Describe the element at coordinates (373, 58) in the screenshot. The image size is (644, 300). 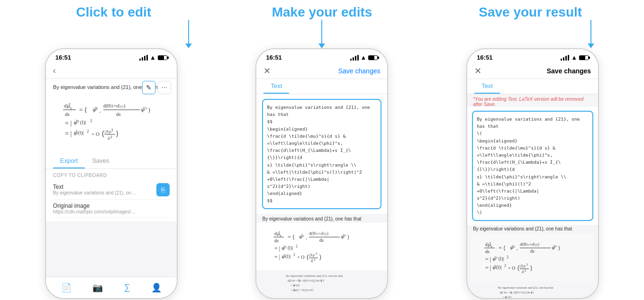
I see `battery-icon2` at that location.